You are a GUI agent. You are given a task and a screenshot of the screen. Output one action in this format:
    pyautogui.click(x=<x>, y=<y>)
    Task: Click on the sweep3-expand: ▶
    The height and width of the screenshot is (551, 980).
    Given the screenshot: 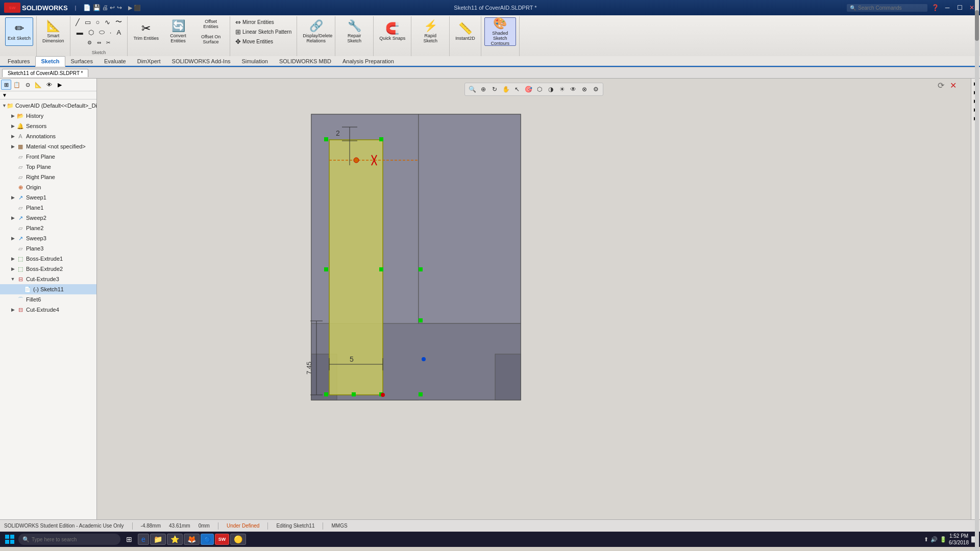 What is the action you would take?
    pyautogui.click(x=13, y=238)
    